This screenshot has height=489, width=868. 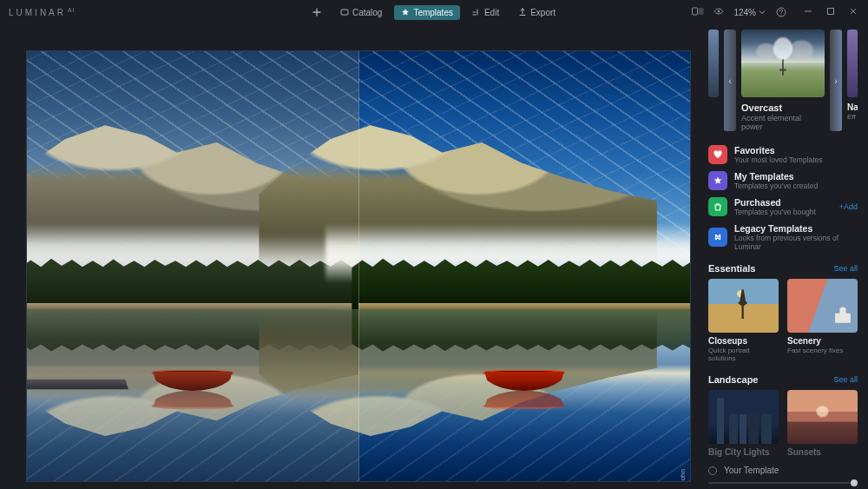 I want to click on section-title: Landscape, so click(x=733, y=380).